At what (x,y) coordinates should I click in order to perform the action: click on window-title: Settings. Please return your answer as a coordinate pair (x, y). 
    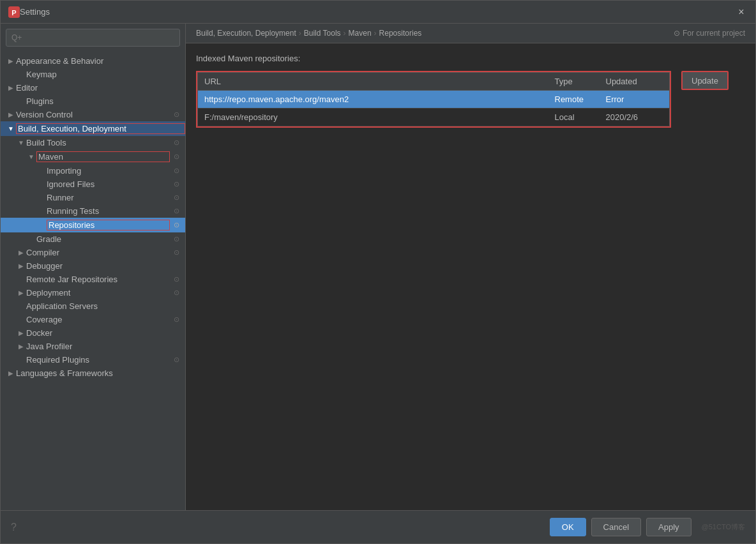
    Looking at the image, I should click on (377, 11).